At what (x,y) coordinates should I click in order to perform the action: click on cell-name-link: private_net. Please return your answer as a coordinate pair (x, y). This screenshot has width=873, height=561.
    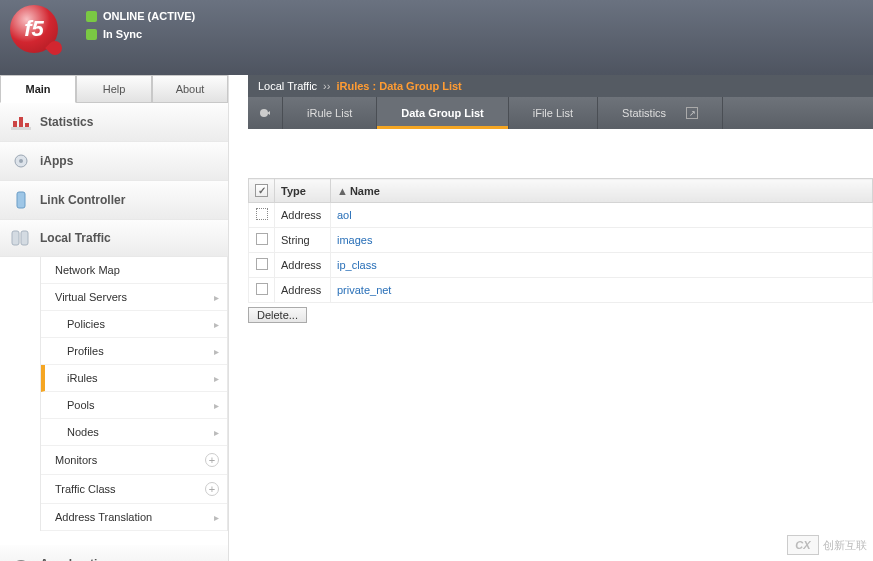
    Looking at the image, I should click on (364, 290).